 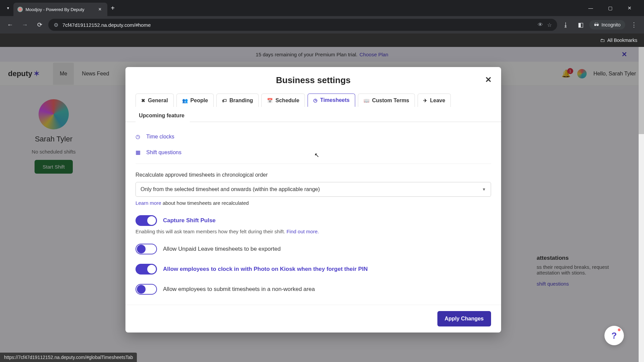 What do you see at coordinates (331, 100) in the screenshot?
I see `tab-timesheets: ◷Timesheets` at bounding box center [331, 100].